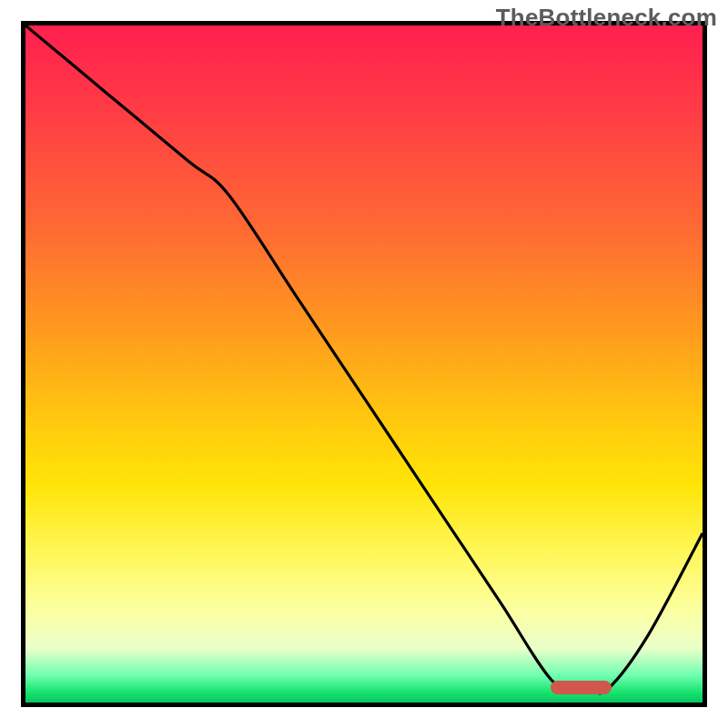 The height and width of the screenshot is (728, 728). I want to click on watermark-text: TheBottleneck.com, so click(606, 18).